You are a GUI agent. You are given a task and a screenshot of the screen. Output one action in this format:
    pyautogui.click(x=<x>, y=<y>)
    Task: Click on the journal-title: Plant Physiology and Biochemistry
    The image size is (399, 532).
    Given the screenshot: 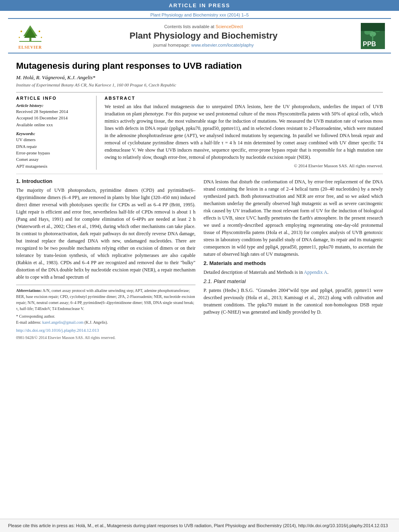 What is the action you would take?
    pyautogui.click(x=204, y=36)
    